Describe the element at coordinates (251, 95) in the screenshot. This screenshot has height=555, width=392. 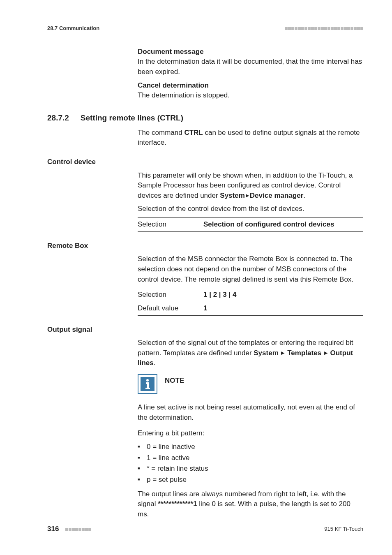
I see `cancel-text: The determination is stopped.` at that location.